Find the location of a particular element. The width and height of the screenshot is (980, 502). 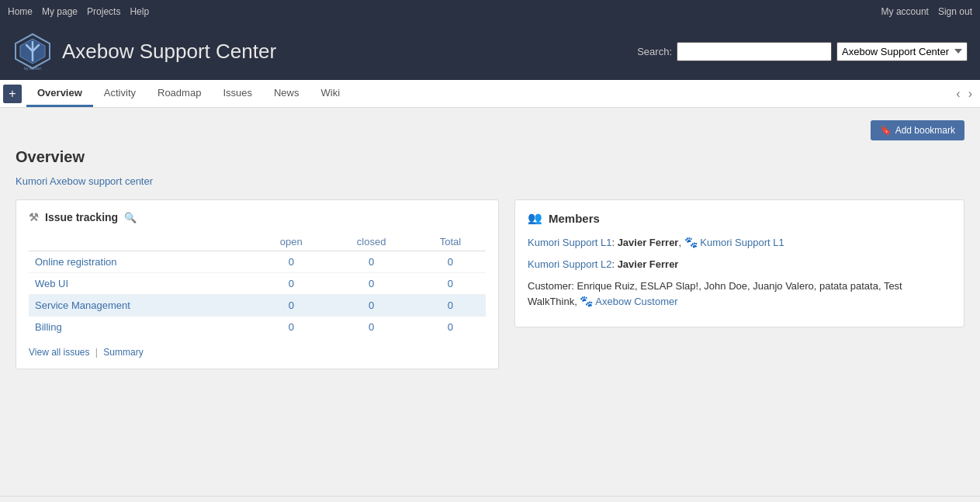

wrench-icon: ⚒ is located at coordinates (34, 217).